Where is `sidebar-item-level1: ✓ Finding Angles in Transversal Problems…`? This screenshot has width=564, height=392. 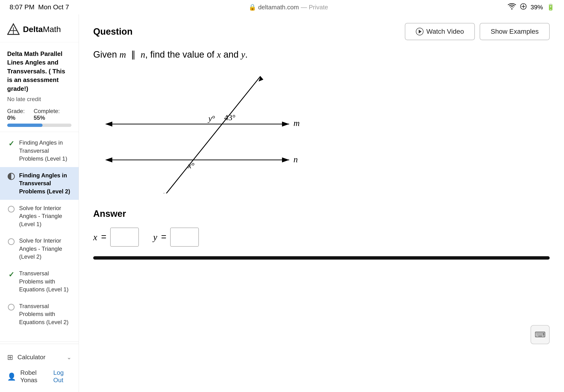 sidebar-item-level1: ✓ Finding Angles in Transversal Problems… is located at coordinates (39, 151).